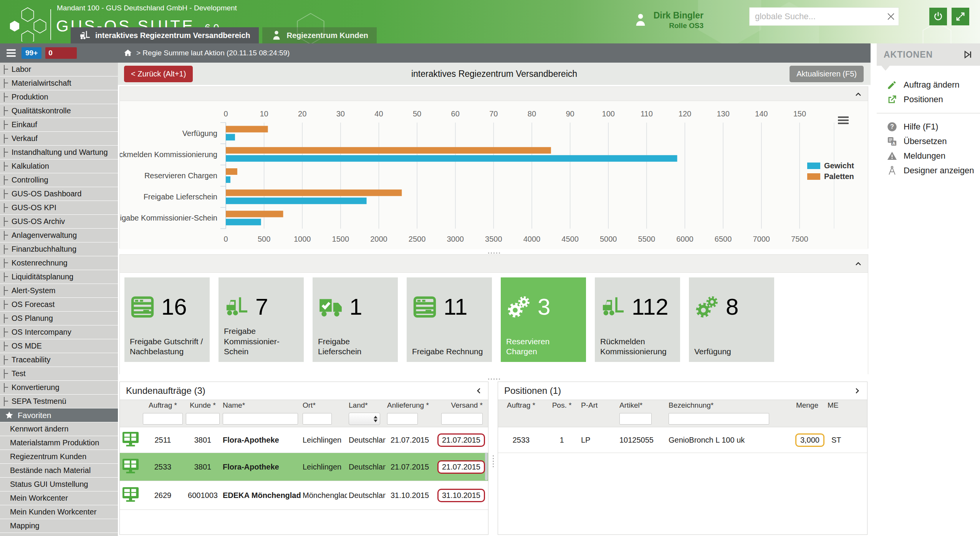  I want to click on home-icon, so click(128, 53).